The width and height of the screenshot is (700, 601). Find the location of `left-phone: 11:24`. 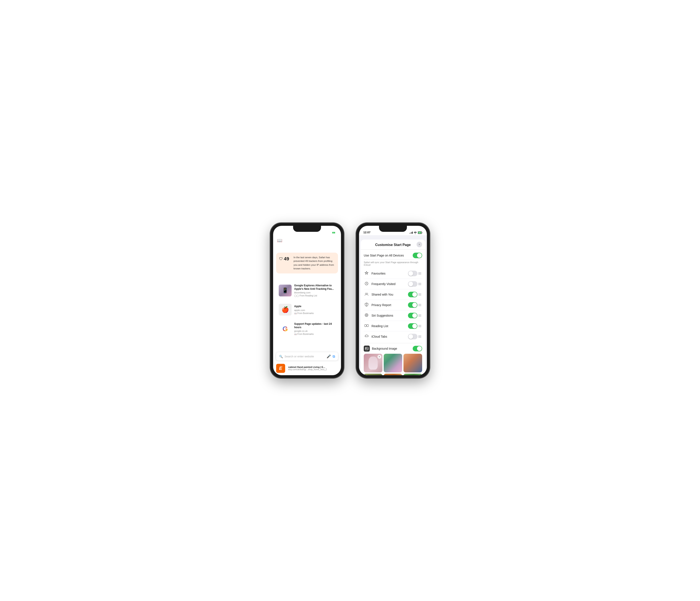

left-phone: 11:24 is located at coordinates (307, 300).